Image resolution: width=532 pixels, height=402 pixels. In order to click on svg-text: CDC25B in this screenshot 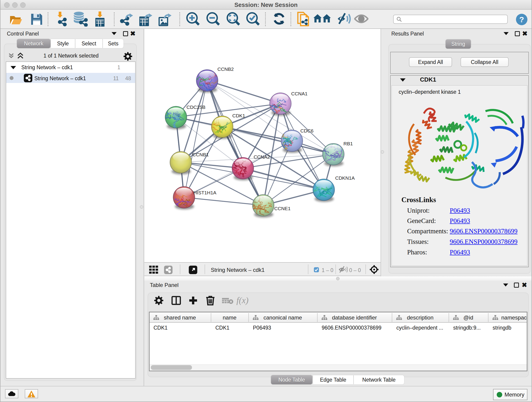, I will do `click(196, 107)`.